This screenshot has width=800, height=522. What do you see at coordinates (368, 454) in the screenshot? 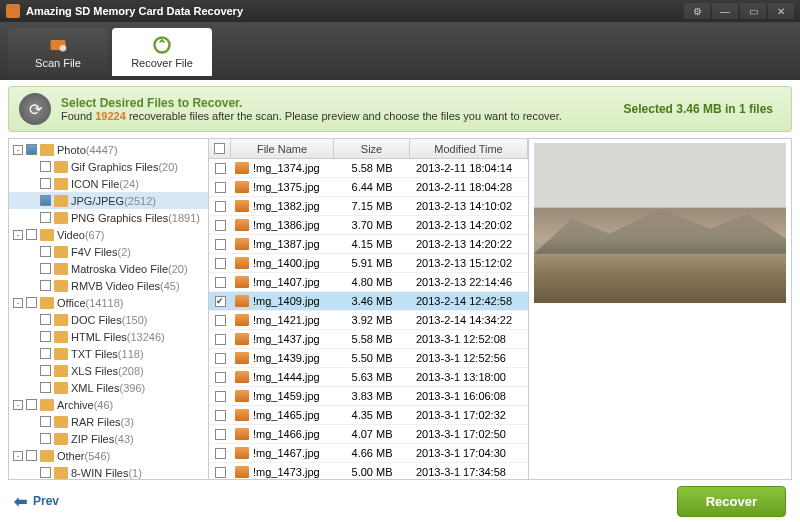
I see `table-row: !mg_1467.jpg4.66 MB2013-3-1 17:04:30` at bounding box center [368, 454].